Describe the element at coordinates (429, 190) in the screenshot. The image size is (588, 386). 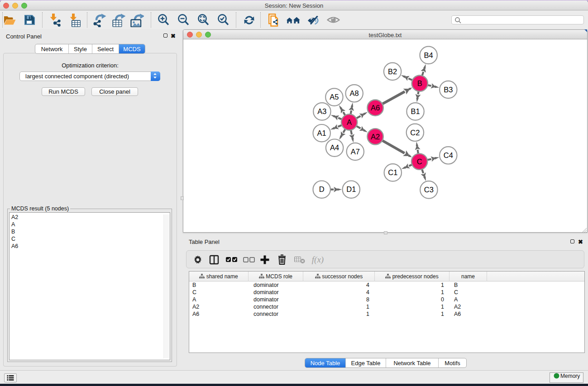
I see `svg-text: C3` at that location.